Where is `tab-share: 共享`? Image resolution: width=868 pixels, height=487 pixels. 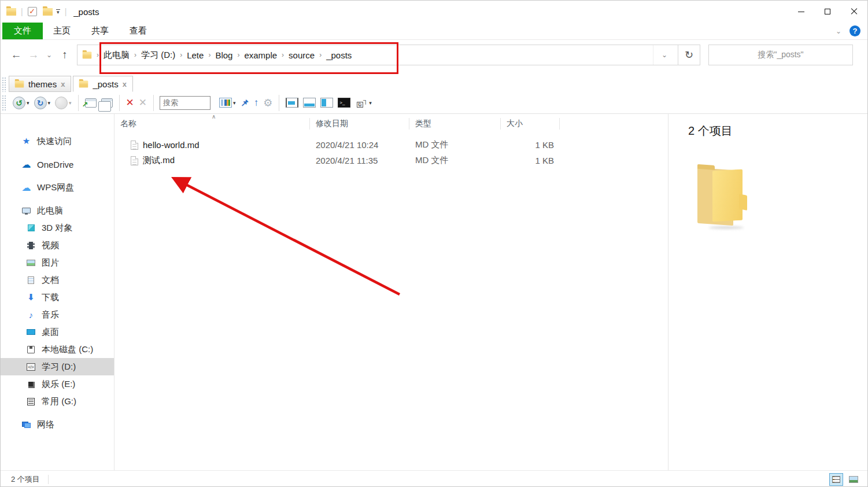 tab-share: 共享 is located at coordinates (100, 31).